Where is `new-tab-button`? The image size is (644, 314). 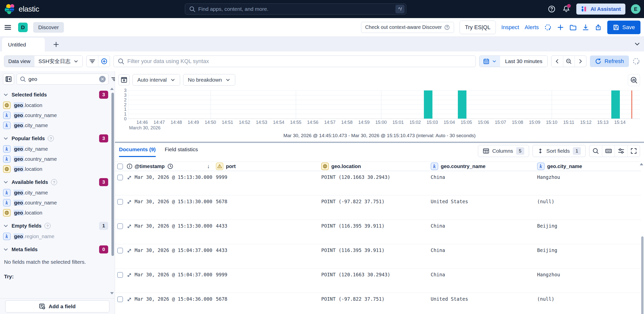
new-tab-button is located at coordinates (56, 44).